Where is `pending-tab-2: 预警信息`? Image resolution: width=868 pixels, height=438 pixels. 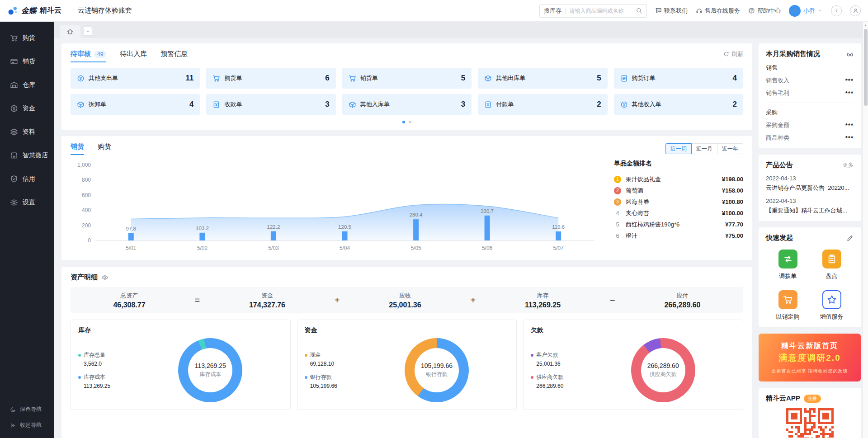 pending-tab-2: 预警信息 is located at coordinates (174, 56).